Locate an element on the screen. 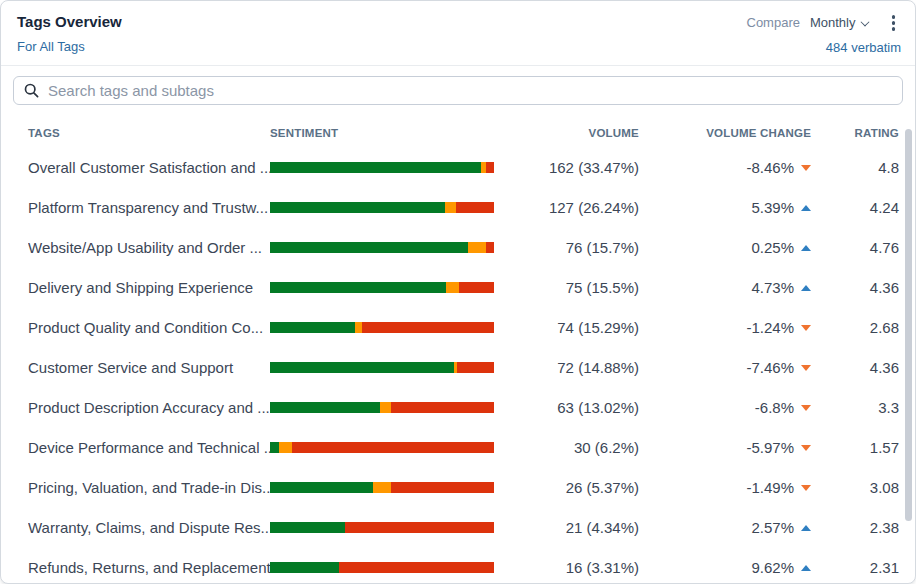  tag-label: Overall Customer Satisfaction and ... is located at coordinates (149, 168).